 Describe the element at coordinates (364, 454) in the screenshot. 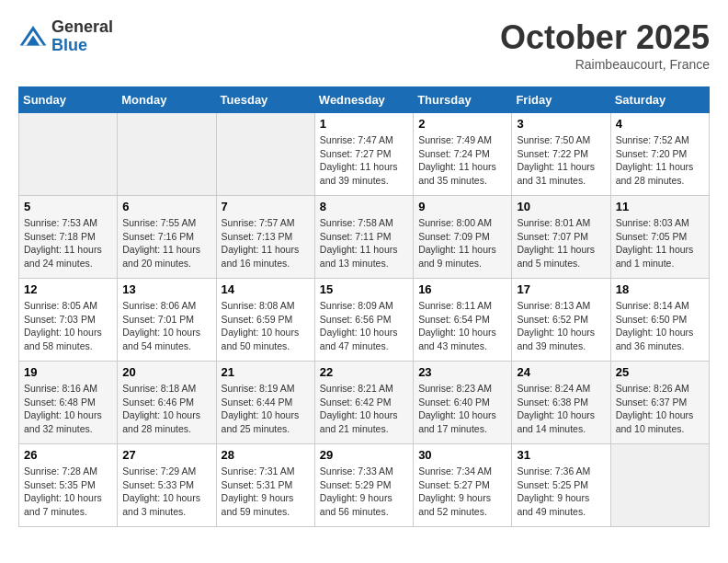

I see `day-number: 29` at that location.